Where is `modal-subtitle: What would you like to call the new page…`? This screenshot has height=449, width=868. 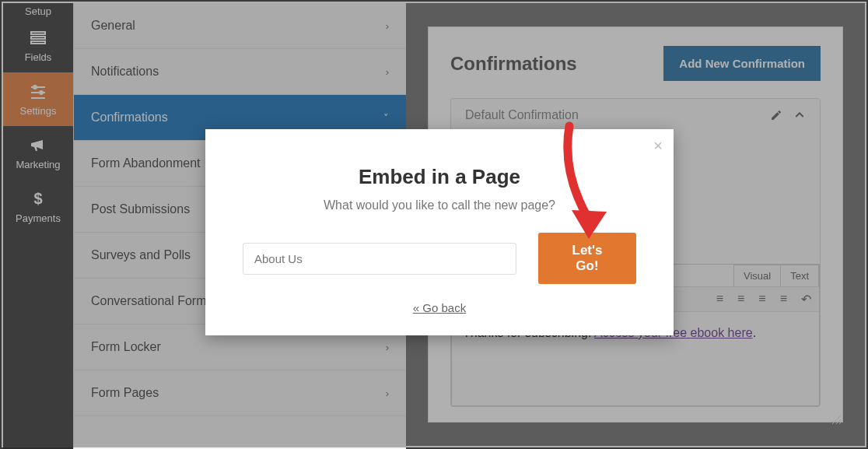 modal-subtitle: What would you like to call the new page… is located at coordinates (439, 205).